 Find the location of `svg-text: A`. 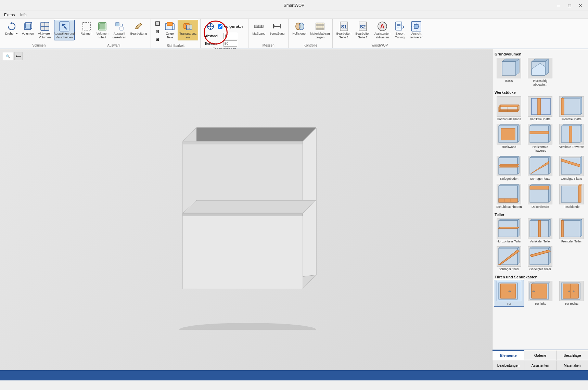

svg-text: A is located at coordinates (383, 26).